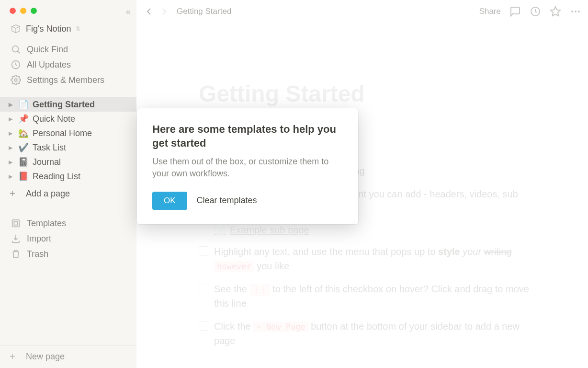 This screenshot has height=368, width=588. What do you see at coordinates (47, 162) in the screenshot?
I see `page-label: Journal` at bounding box center [47, 162].